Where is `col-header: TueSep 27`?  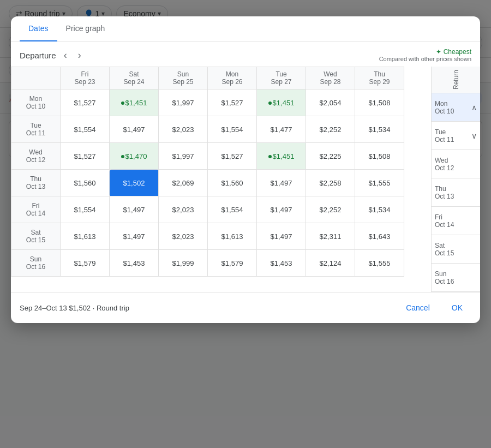 col-header: TueSep 27 is located at coordinates (282, 79).